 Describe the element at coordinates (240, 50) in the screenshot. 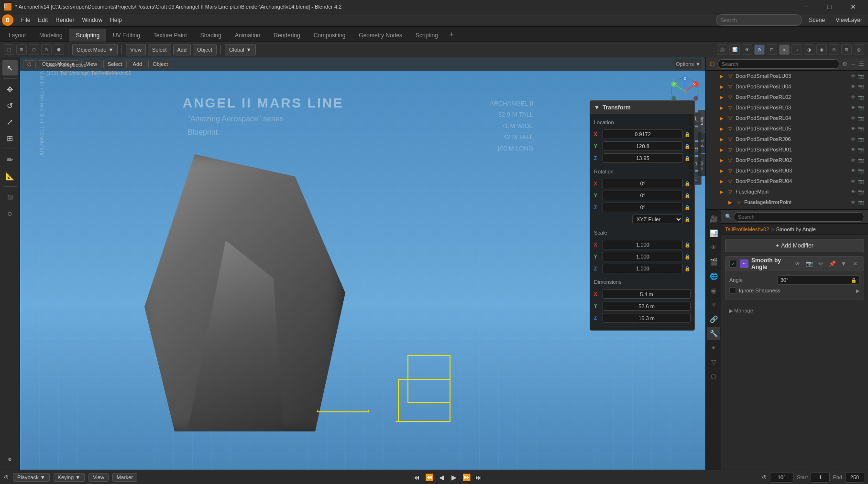

I see `transform-global-selector: Global ▼` at that location.